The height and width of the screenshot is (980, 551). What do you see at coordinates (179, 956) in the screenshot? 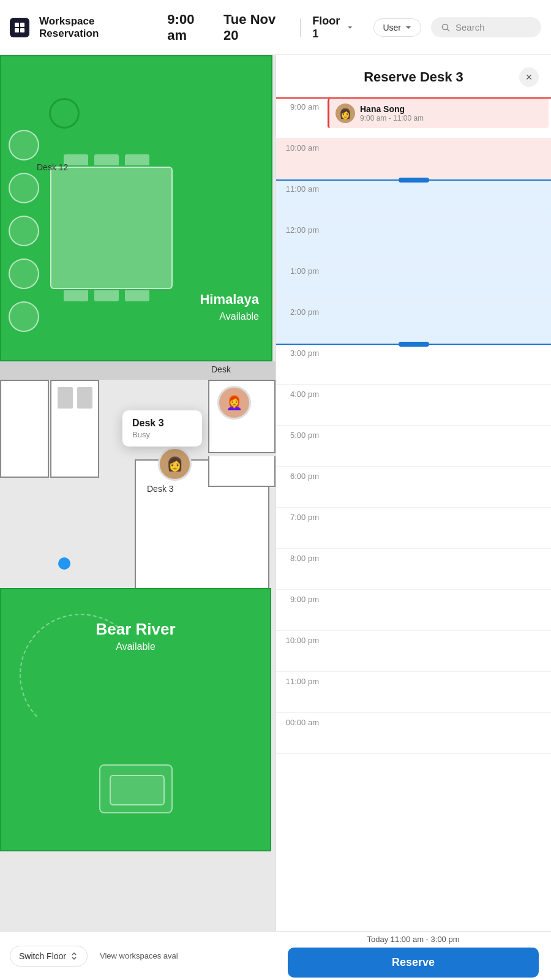
I see `view-workspaces-label: View workspaces avai` at bounding box center [179, 956].